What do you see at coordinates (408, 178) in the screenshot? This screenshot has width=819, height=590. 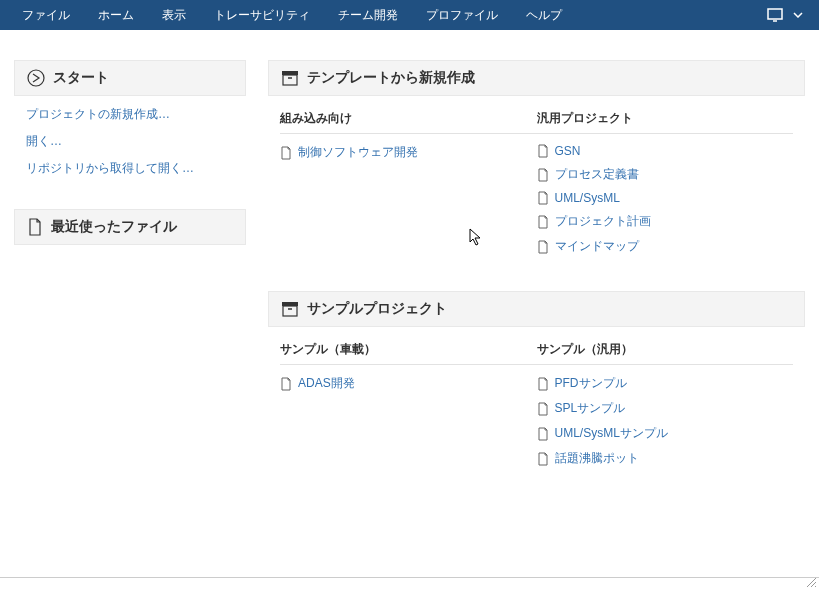 I see `templates-col-embedded: 組み込み向け 制御ソフトウェア開発` at bounding box center [408, 178].